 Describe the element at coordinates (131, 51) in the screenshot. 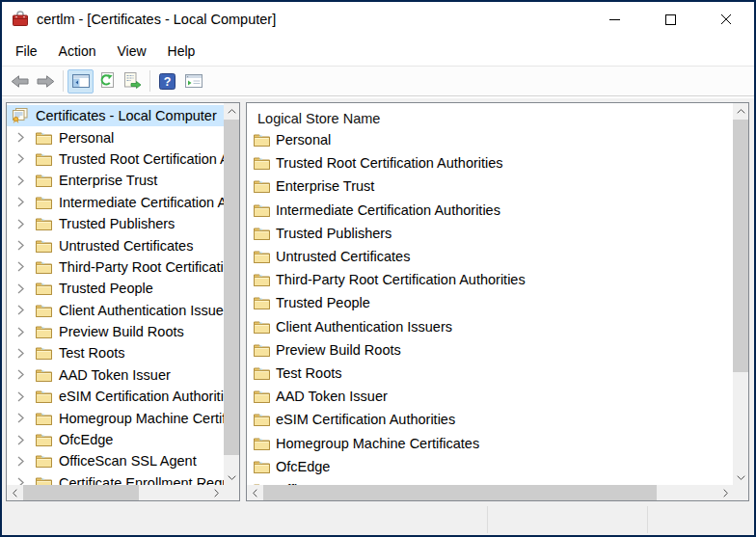

I see `menu-view: View` at that location.